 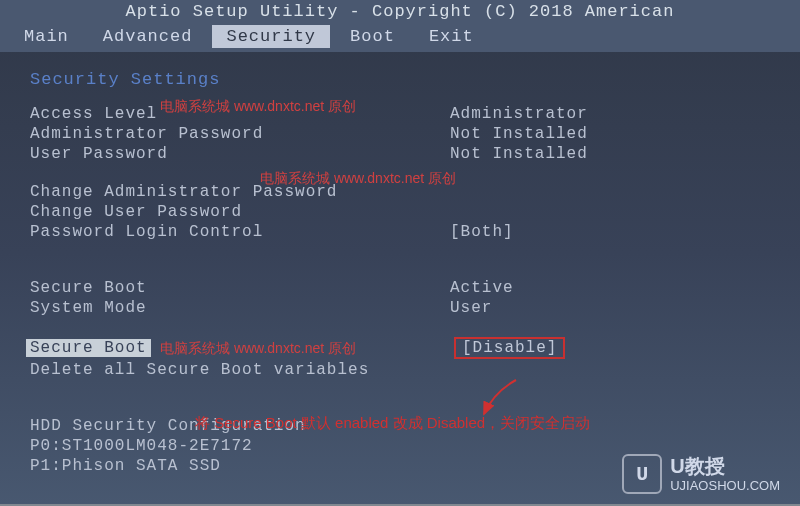 What do you see at coordinates (701, 474) in the screenshot?
I see `footer-logo: U U教授 UJIAOSHOU.COM` at bounding box center [701, 474].